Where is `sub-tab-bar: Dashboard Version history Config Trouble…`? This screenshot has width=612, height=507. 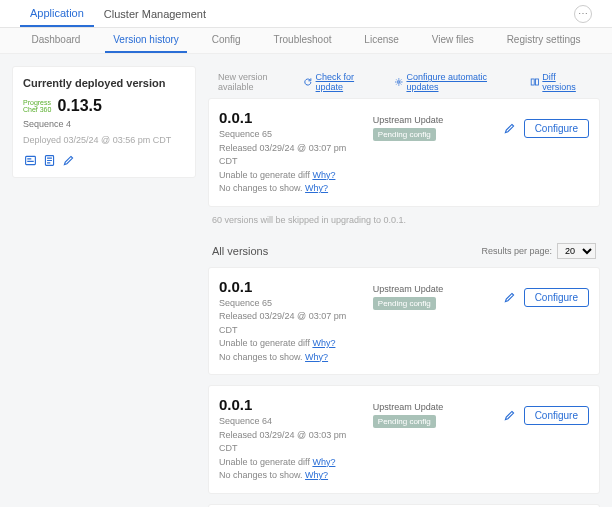 sub-tab-bar: Dashboard Version history Config Trouble… is located at coordinates (306, 41).